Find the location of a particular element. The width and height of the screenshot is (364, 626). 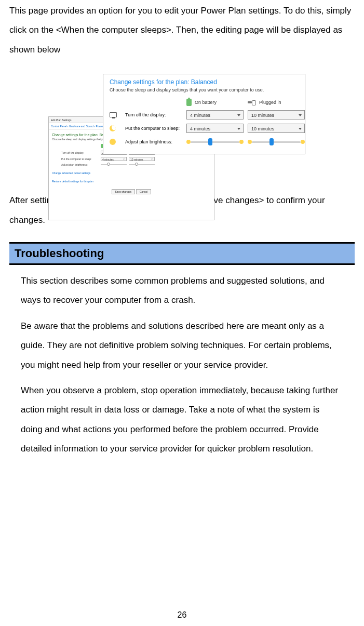

plug-icon is located at coordinates (252, 102).